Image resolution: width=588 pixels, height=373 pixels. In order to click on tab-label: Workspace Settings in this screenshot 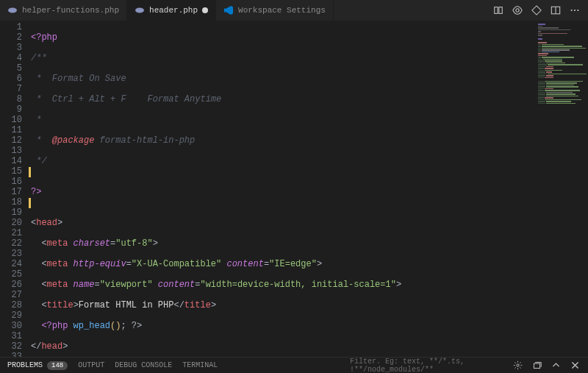, I will do `click(282, 10)`.